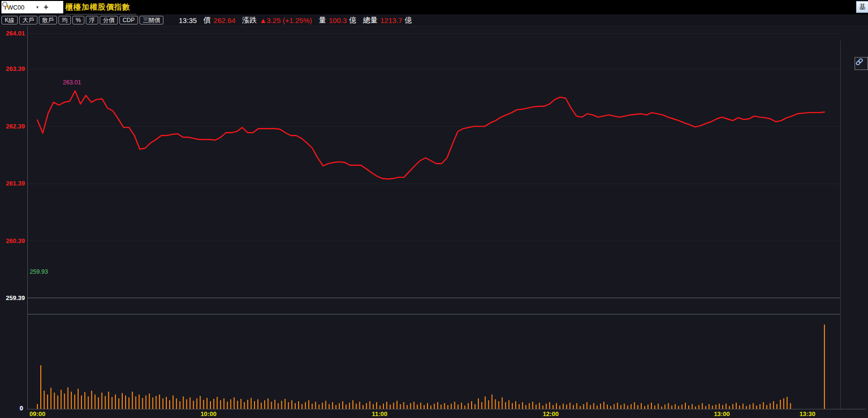 This screenshot has width=868, height=418. What do you see at coordinates (128, 20) in the screenshot?
I see `toolbar-button: CDP` at bounding box center [128, 20].